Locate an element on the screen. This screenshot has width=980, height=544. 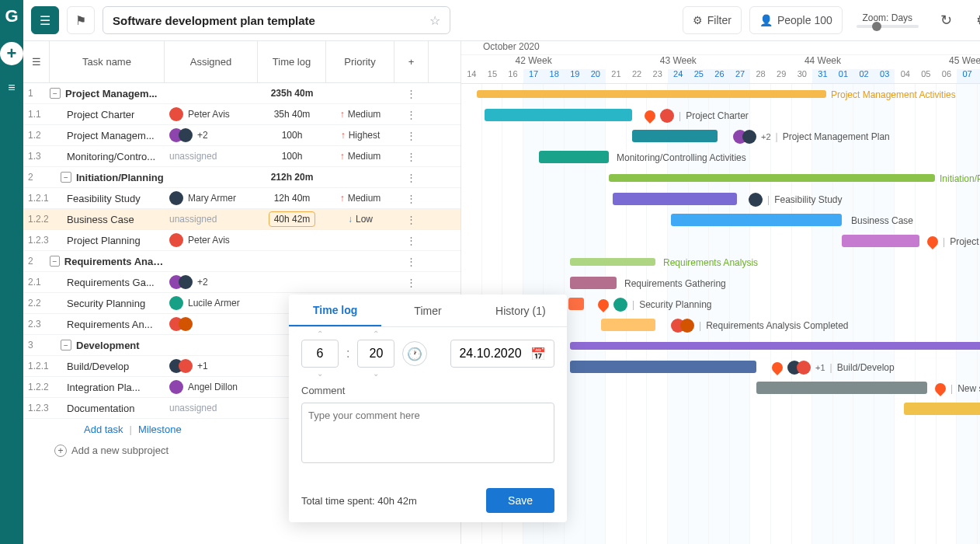
day-label: 07 is located at coordinates (968, 76).